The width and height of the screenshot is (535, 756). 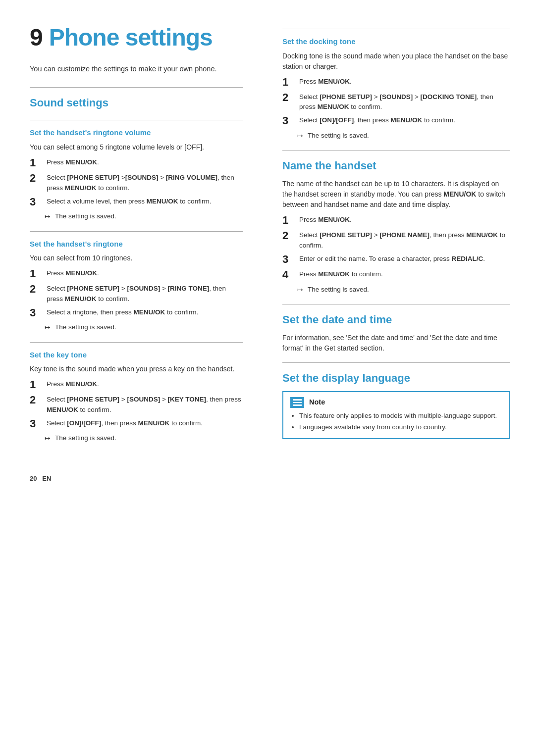 I want to click on key-tone-steps: 1 Press MENU/OK. 2 Select [PHONE SETUP] …, so click(x=136, y=405).